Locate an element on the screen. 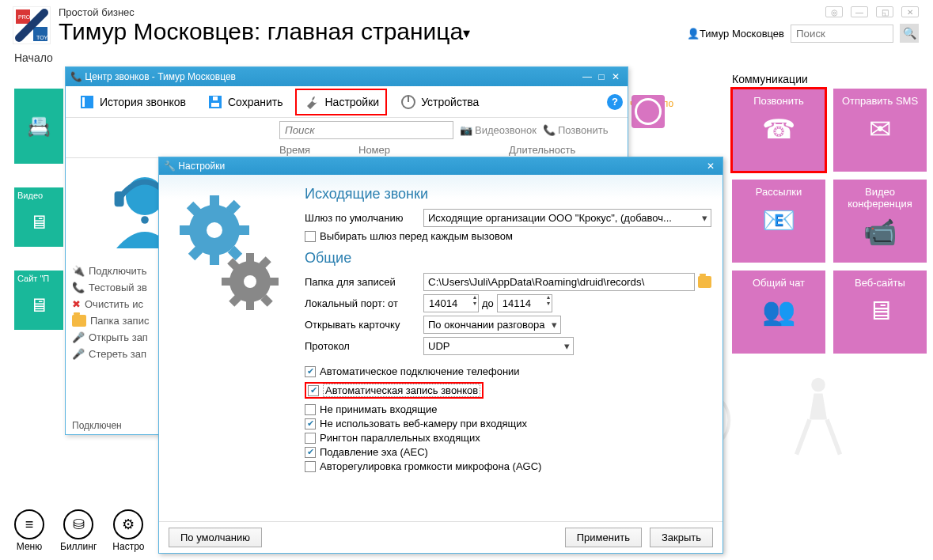 This screenshot has width=933, height=560. cc-title: Центр звонков - Тимур Московцев is located at coordinates (160, 77).